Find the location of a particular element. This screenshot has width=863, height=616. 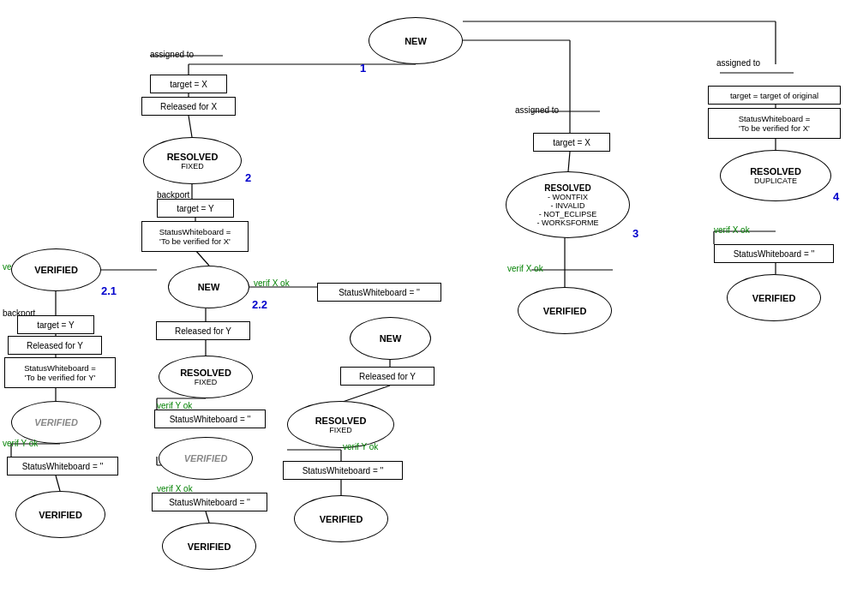

num2-label: 2 is located at coordinates (249, 178).